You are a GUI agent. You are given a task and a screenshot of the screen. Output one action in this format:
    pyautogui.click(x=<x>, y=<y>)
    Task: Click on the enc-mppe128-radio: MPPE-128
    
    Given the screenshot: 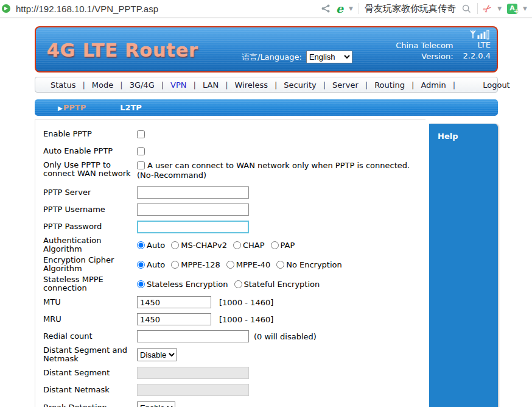 What is the action you would take?
    pyautogui.click(x=196, y=264)
    